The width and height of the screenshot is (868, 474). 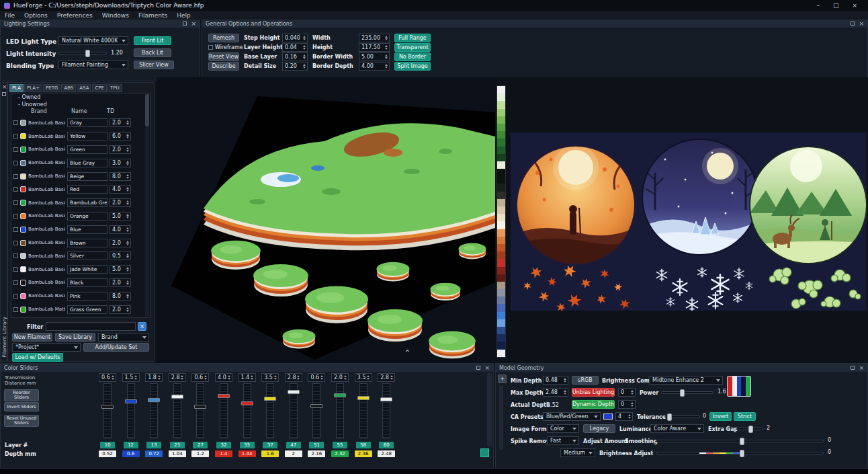 I want to click on strict-button: Strict, so click(x=744, y=417).